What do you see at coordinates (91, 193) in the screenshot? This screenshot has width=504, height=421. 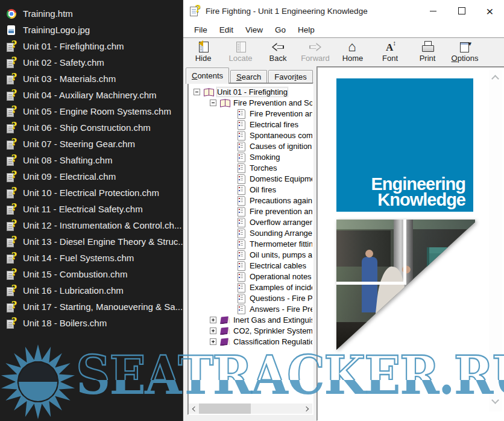 I see `file-item-label: Unit 10 - Electrical Protection.chm` at bounding box center [91, 193].